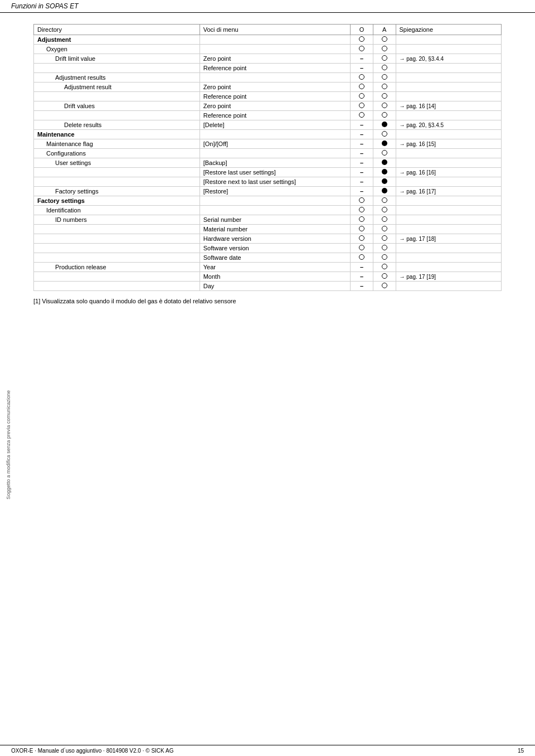 The width and height of the screenshot is (535, 756). Describe the element at coordinates (448, 239) in the screenshot. I see `spieg-cell: → pag. 17 [18]` at that location.